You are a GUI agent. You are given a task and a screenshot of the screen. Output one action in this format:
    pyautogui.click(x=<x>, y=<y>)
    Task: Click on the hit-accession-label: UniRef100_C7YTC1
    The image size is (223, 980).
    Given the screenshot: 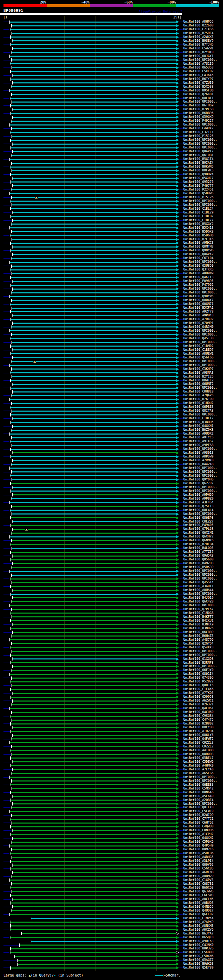 What is the action you would take?
    pyautogui.click(x=198, y=819)
    